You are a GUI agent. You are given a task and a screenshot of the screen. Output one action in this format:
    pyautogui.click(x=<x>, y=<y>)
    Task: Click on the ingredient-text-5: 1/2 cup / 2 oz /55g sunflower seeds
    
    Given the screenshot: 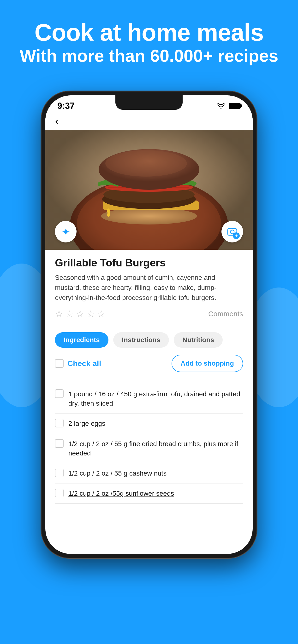 What is the action you would take?
    pyautogui.click(x=156, y=494)
    